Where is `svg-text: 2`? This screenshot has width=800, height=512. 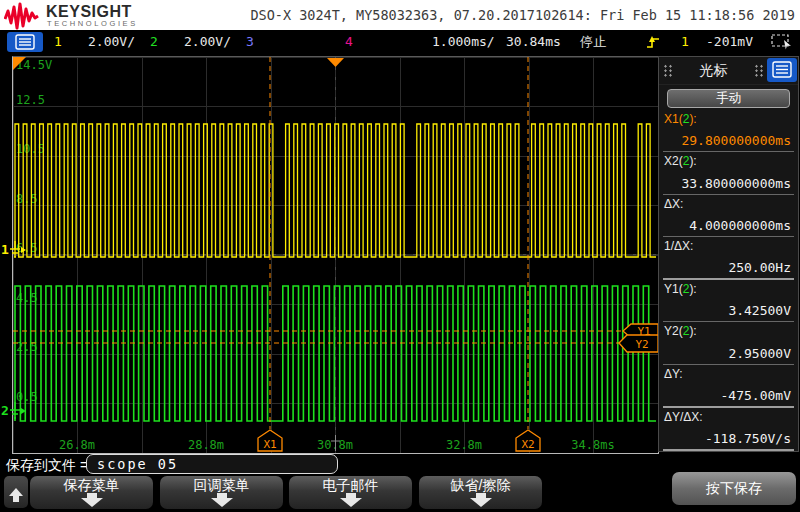
svg-text: 2 is located at coordinates (5, 410).